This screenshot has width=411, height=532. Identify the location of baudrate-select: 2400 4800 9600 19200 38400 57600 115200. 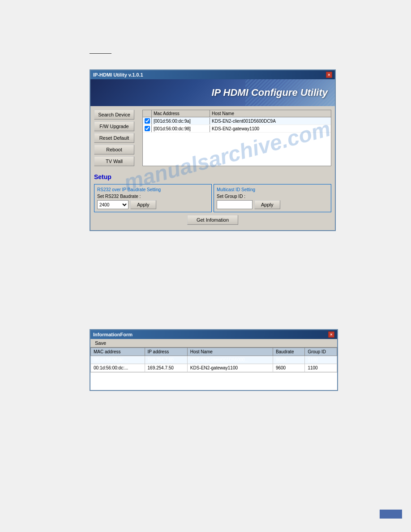
(113, 205).